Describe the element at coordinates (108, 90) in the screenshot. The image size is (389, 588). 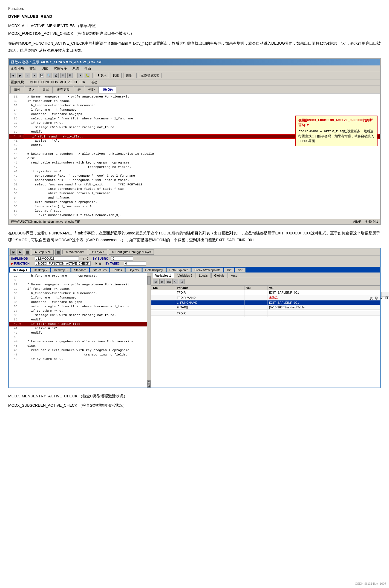
I see `tab-source: 源代码` at that location.